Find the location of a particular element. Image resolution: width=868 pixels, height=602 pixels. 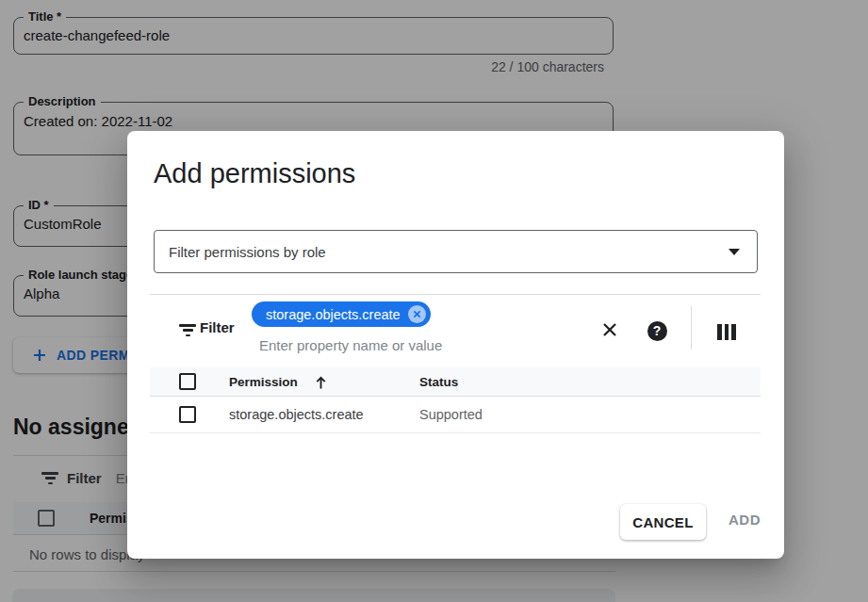

filter-input-placeholder: Enter property name or value is located at coordinates (351, 345).